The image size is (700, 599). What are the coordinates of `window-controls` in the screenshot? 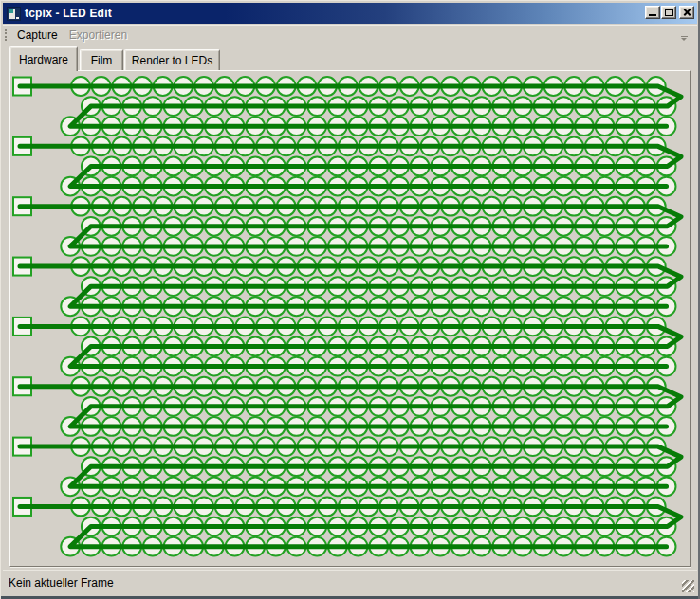 It's located at (670, 12).